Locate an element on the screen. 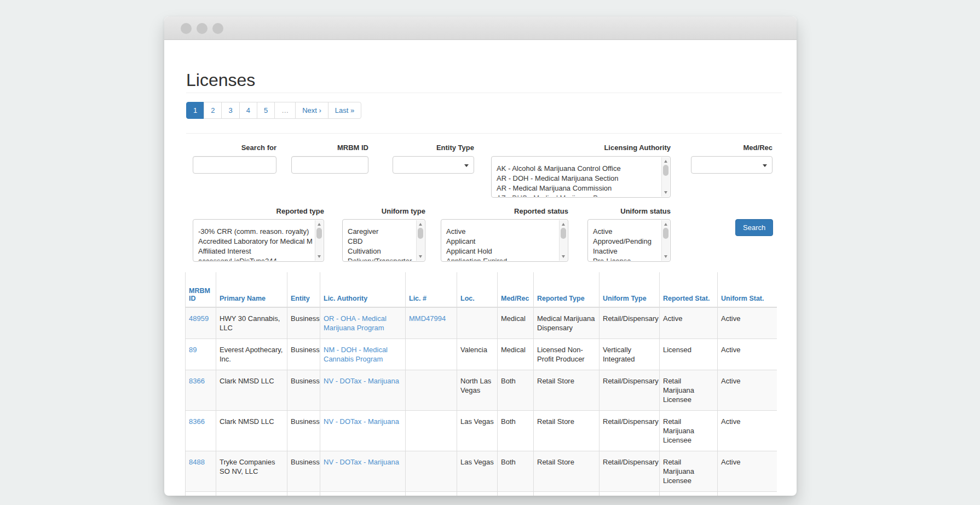 The height and width of the screenshot is (505, 980). divider is located at coordinates (484, 93).